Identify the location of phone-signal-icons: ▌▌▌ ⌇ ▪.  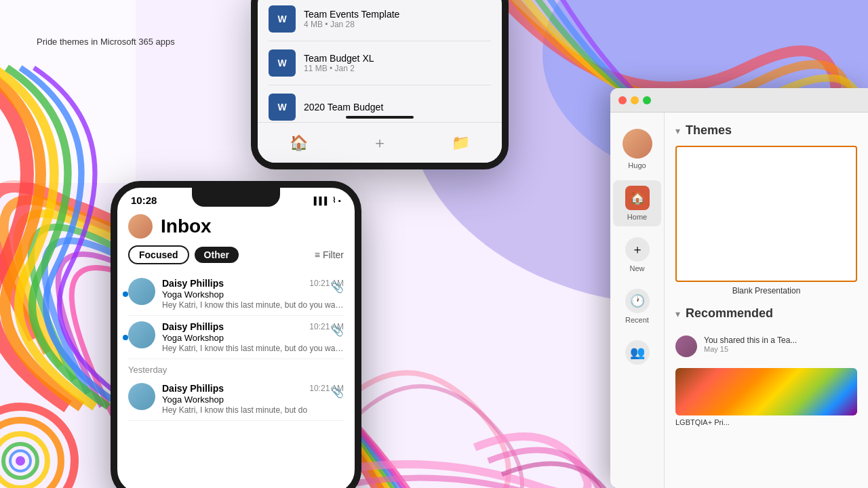
(328, 201).